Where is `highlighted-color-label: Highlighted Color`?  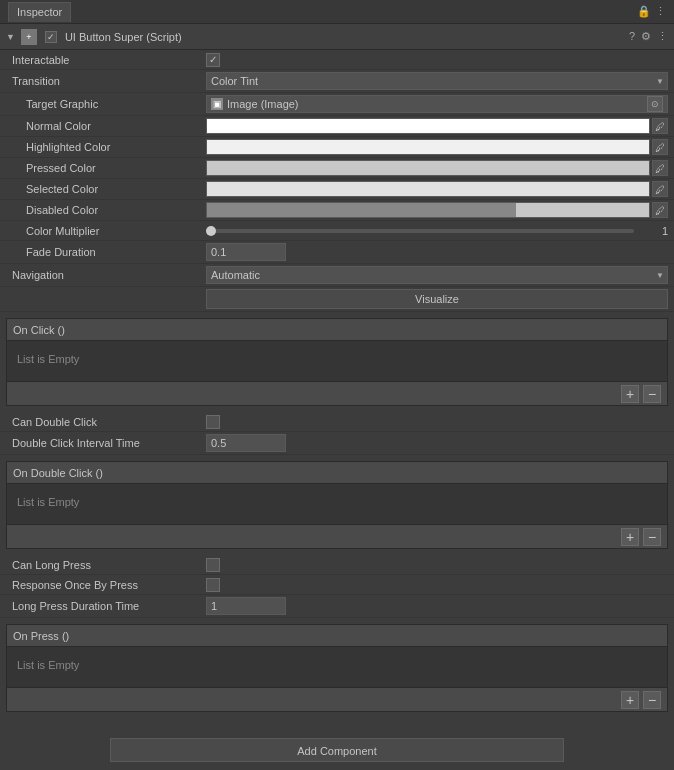 highlighted-color-label: Highlighted Color is located at coordinates (106, 147).